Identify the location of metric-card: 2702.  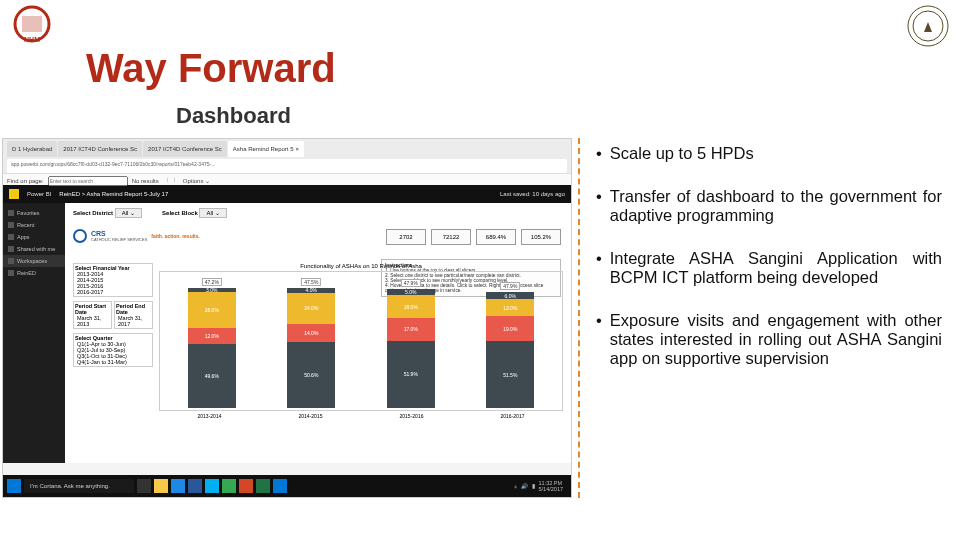
(406, 237).